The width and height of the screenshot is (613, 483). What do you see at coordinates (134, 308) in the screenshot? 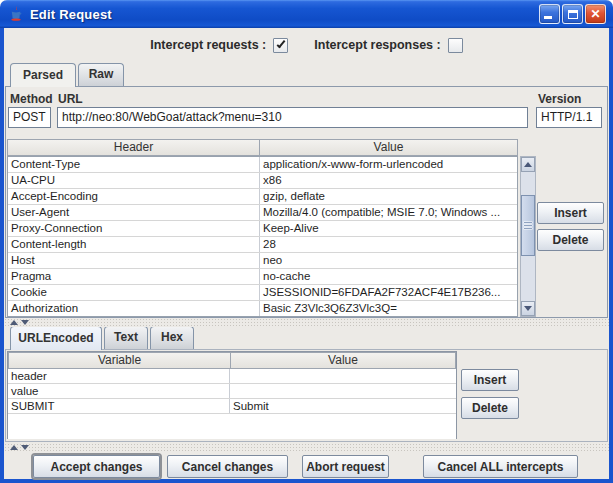
I see `table-cell: Authorization` at bounding box center [134, 308].